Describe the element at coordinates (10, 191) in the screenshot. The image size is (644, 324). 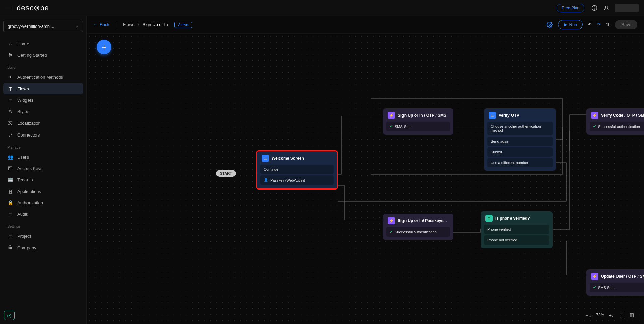
I see `apps-icon: ▦` at that location.